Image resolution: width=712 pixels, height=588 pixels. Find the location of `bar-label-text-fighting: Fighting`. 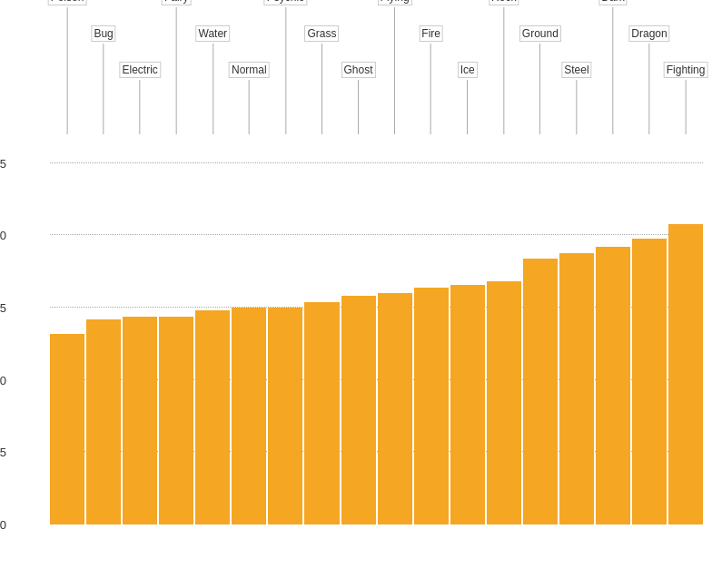

bar-label-text-fighting: Fighting is located at coordinates (687, 70).